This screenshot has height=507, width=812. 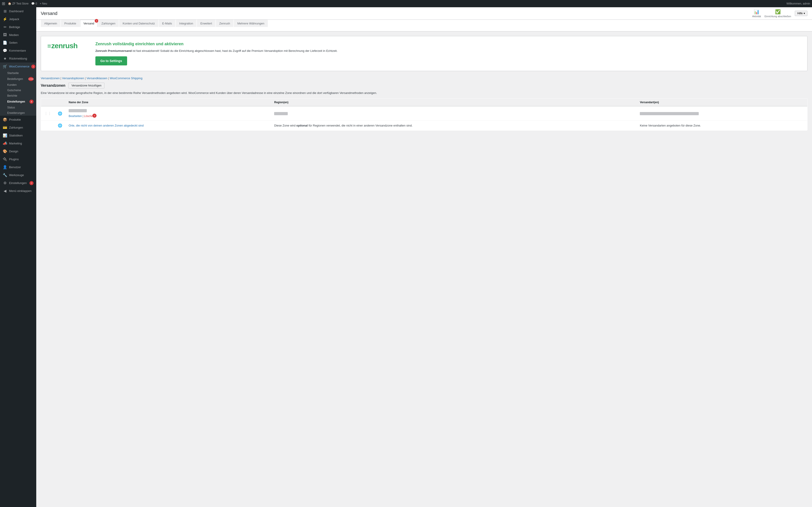 I want to click on sidebar-item-beitrage: ✏ Beiträge, so click(x=18, y=27).